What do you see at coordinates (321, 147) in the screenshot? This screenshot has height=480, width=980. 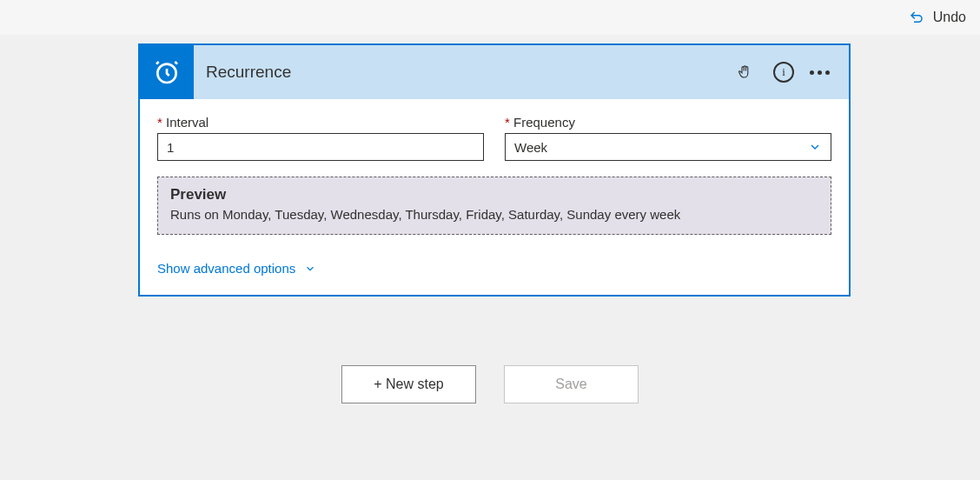 I see `interval-input` at bounding box center [321, 147].